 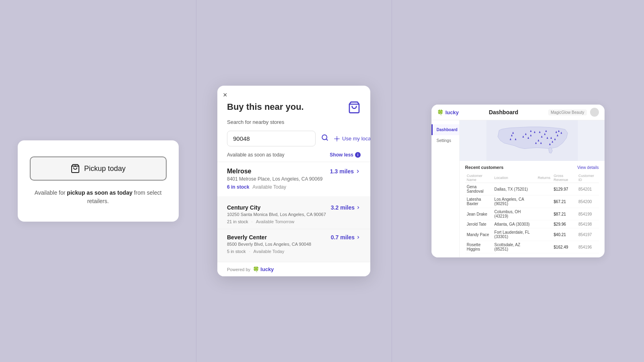 I want to click on col-customer-name: Customer Name, so click(x=479, y=178).